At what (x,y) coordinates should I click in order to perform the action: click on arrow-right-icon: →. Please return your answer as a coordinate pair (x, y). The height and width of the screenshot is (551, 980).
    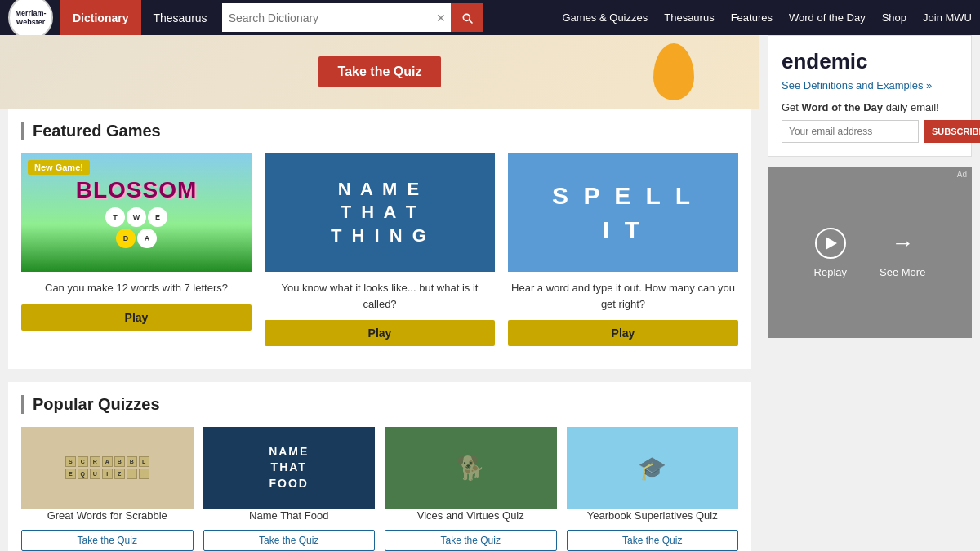
    Looking at the image, I should click on (902, 243).